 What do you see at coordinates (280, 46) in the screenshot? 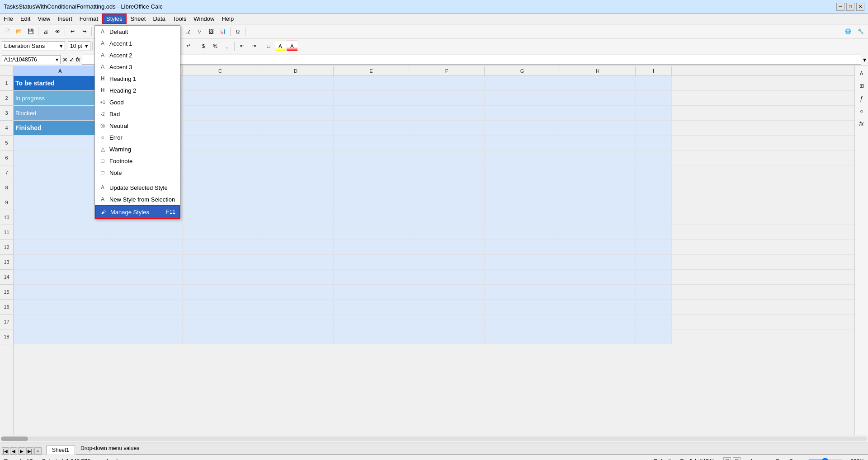
I see `bg-color-btn: A` at bounding box center [280, 46].